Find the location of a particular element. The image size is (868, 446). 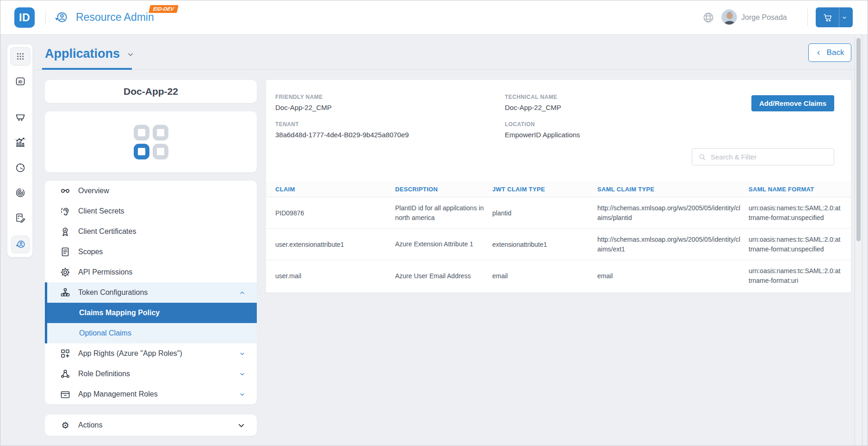

pagebar-divider is located at coordinates (445, 69).